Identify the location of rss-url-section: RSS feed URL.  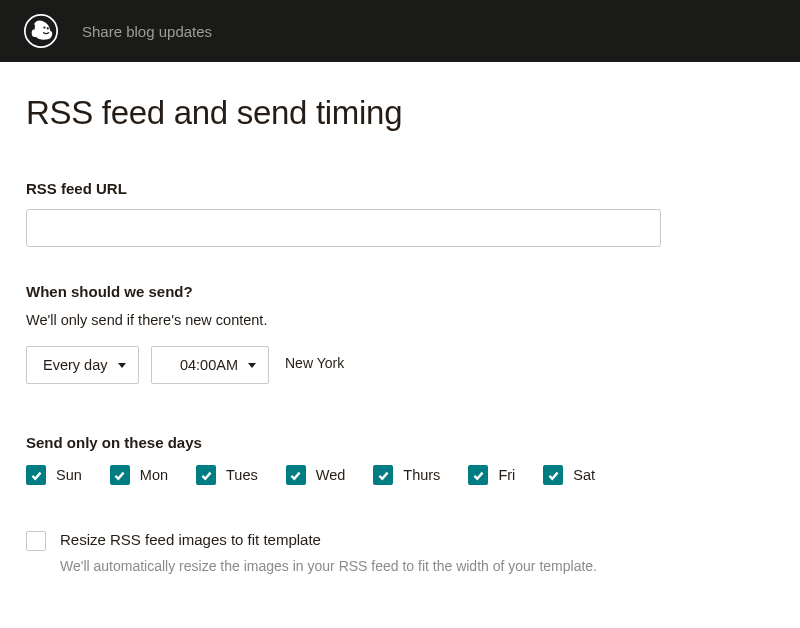
(400, 214).